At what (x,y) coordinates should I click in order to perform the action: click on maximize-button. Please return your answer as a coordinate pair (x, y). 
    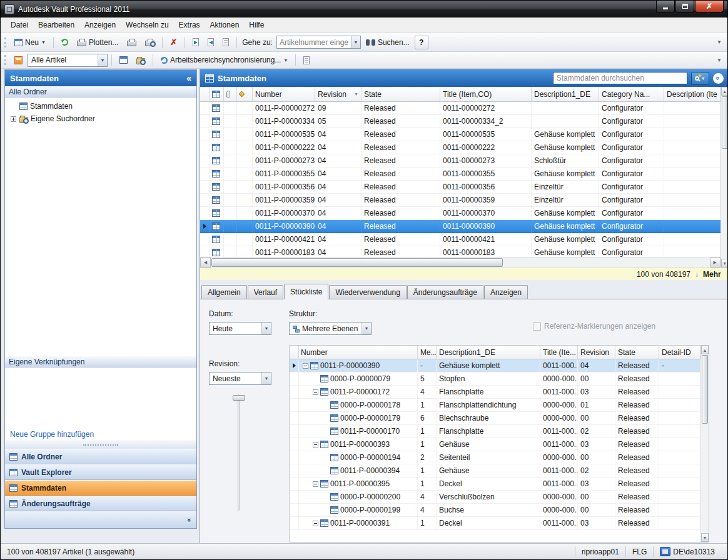
    Looking at the image, I should click on (685, 6).